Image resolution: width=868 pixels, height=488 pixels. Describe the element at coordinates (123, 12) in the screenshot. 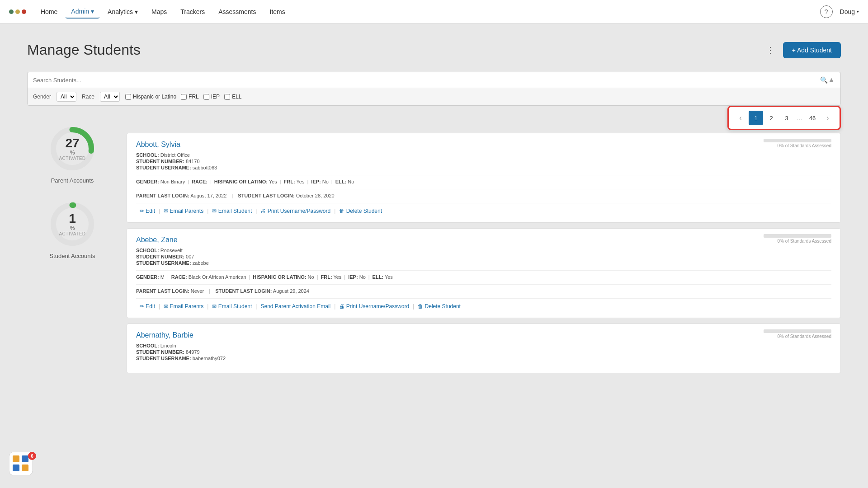

I see `nav-analytics: Analytics ▾` at that location.